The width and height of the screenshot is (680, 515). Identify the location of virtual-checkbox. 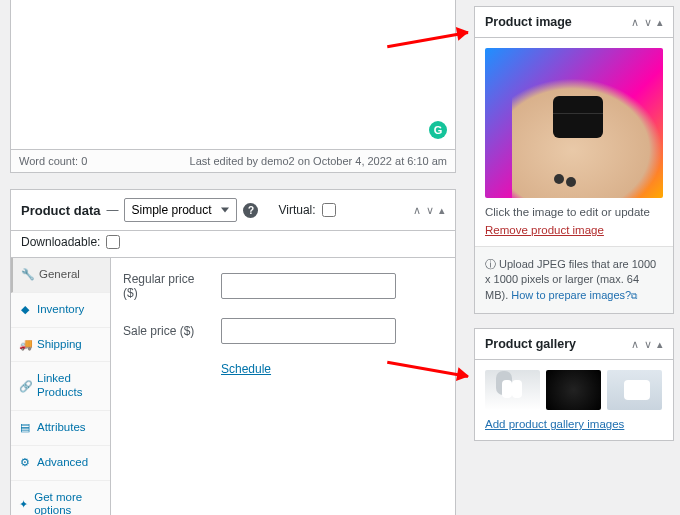
(329, 210).